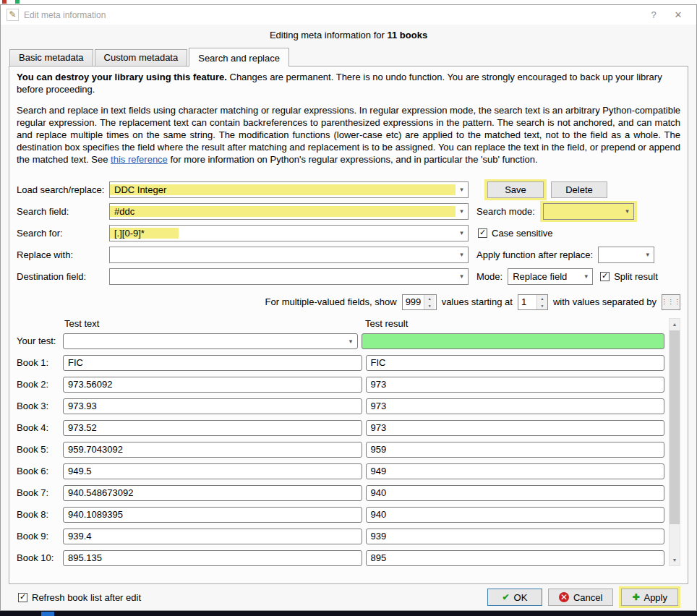 This screenshot has height=616, width=697. Describe the element at coordinates (604, 276) in the screenshot. I see `checkbox-box: ✓` at that location.